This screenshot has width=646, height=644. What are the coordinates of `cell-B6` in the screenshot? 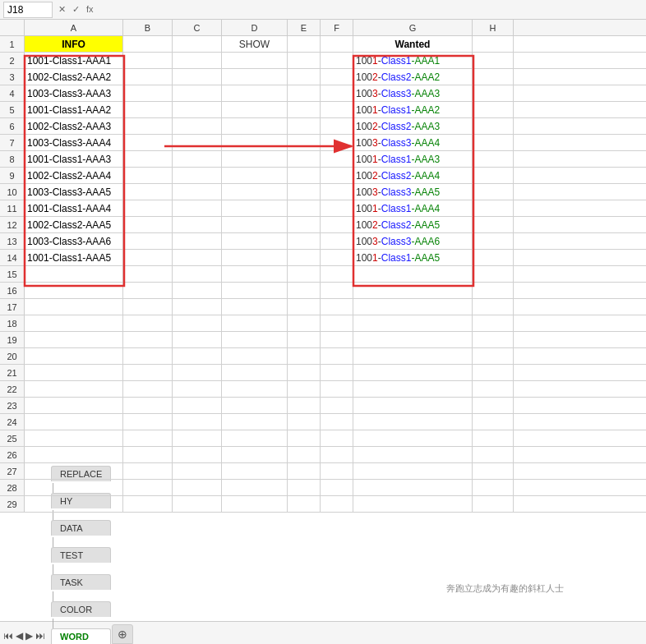 It's located at (148, 126).